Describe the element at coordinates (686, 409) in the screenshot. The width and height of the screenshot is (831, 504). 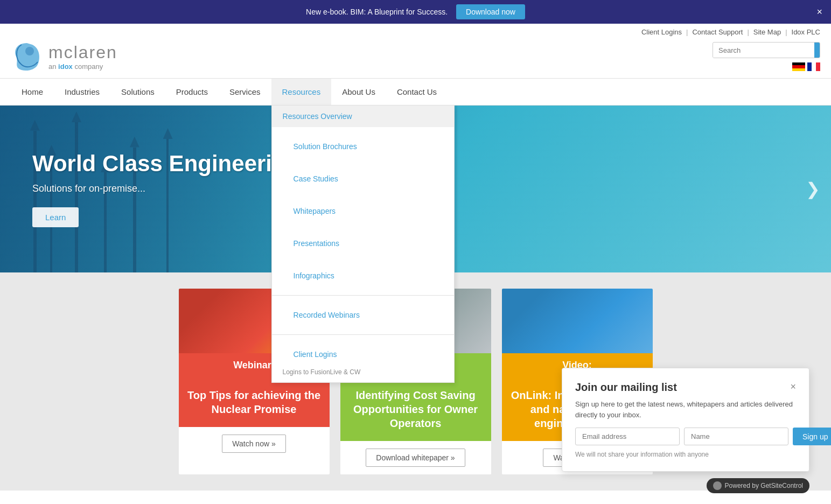
I see `mailing-description: Sign up here to get the latest news, whi…` at that location.